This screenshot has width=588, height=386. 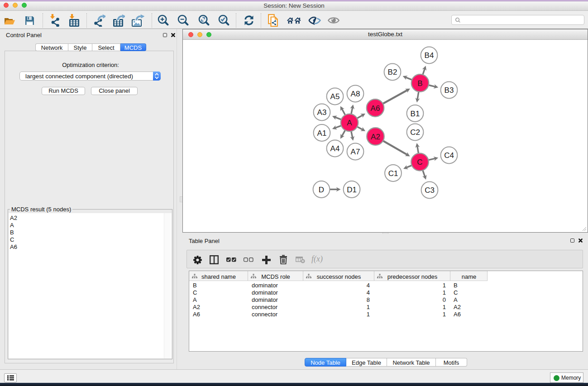 What do you see at coordinates (335, 148) in the screenshot?
I see `svg-text: A4` at bounding box center [335, 148].